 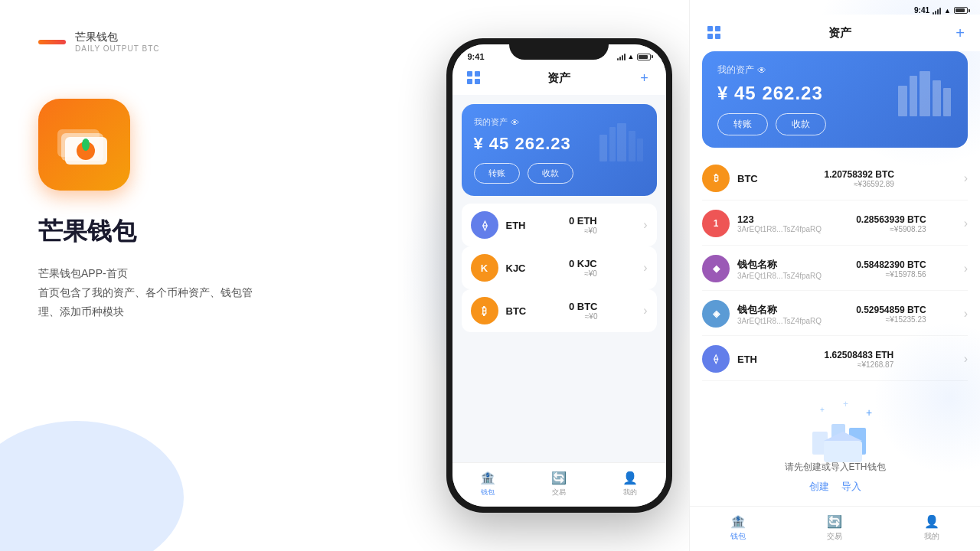 I want to click on right-coin-item-1: 1 123 3ArEQt1R8...TsZ4fpaRQ 0.28563939 B…, so click(x=835, y=223).